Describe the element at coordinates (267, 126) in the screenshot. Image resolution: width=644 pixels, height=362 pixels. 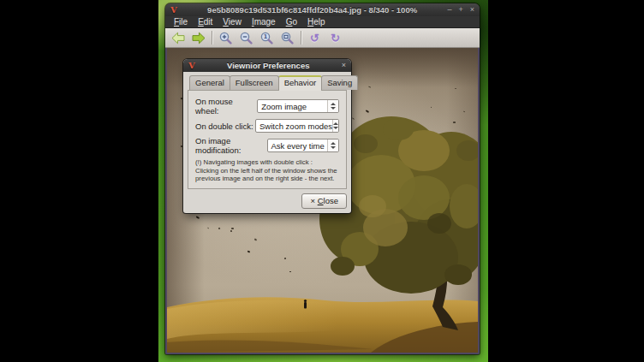
I see `pref-row-double-click: On double click: Switch zoom modes` at that location.